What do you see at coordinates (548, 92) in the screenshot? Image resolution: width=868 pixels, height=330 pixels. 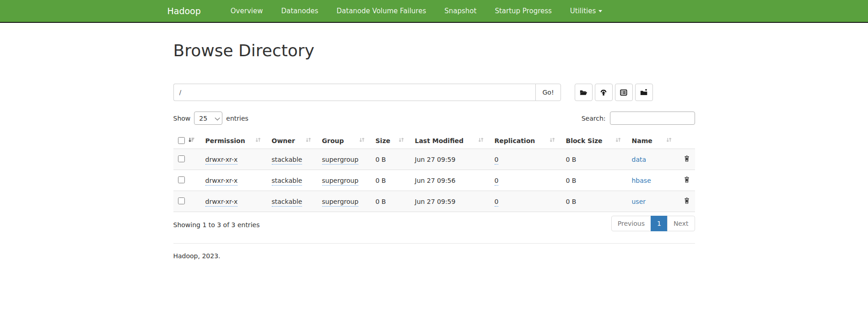 I see `go-button: Go!` at bounding box center [548, 92].